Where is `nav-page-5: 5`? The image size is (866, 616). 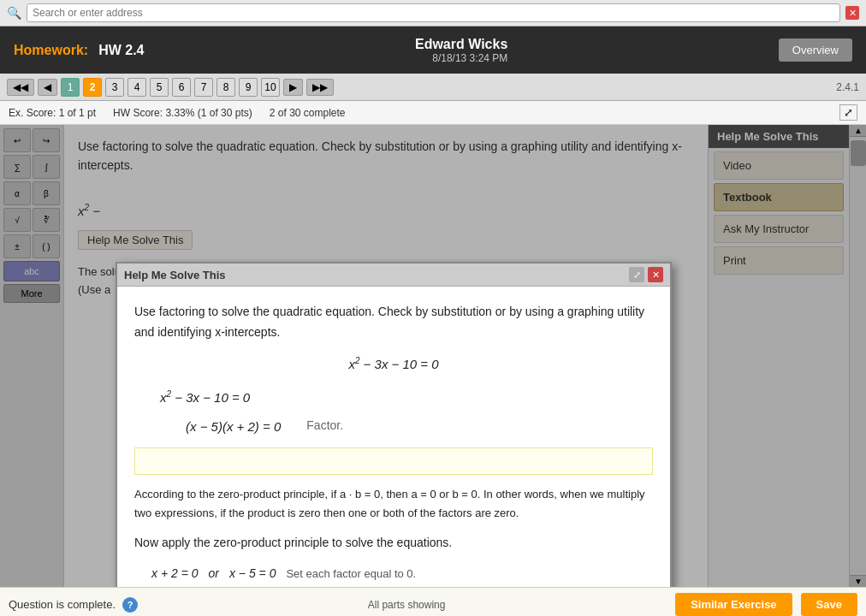
nav-page-5: 5 is located at coordinates (159, 87).